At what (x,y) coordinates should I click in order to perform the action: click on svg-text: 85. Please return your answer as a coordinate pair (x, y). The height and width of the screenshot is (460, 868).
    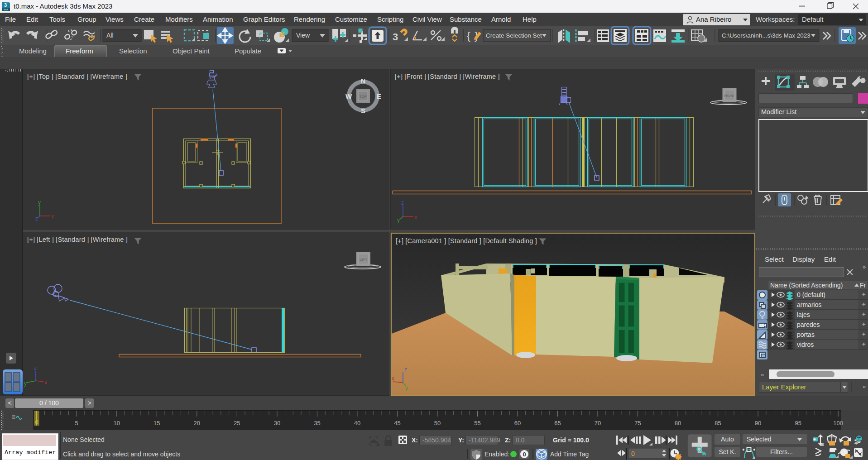
    Looking at the image, I should click on (718, 423).